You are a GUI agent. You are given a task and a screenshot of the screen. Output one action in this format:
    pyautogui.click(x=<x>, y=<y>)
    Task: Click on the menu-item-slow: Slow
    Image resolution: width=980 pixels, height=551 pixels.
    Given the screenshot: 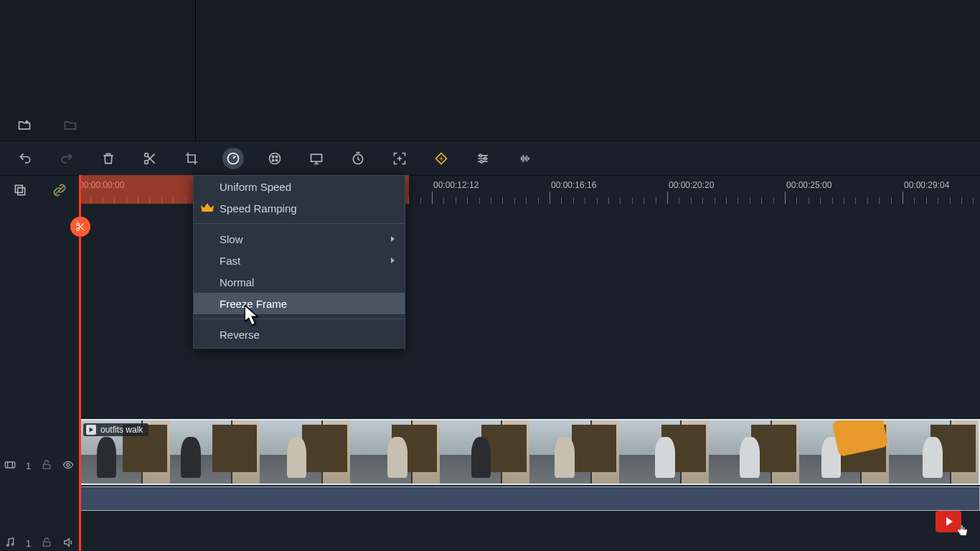 What is the action you would take?
    pyautogui.click(x=299, y=239)
    